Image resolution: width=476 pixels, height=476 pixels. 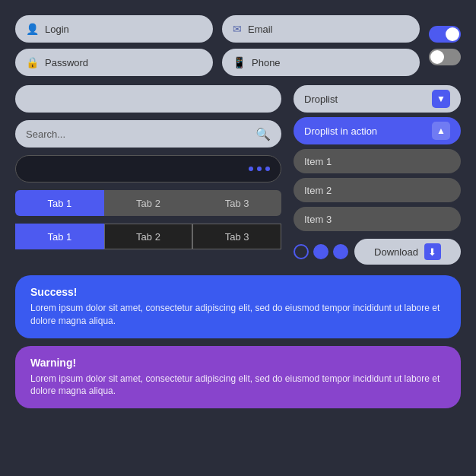 I want to click on chevron-down-icon: ▼, so click(x=441, y=99).